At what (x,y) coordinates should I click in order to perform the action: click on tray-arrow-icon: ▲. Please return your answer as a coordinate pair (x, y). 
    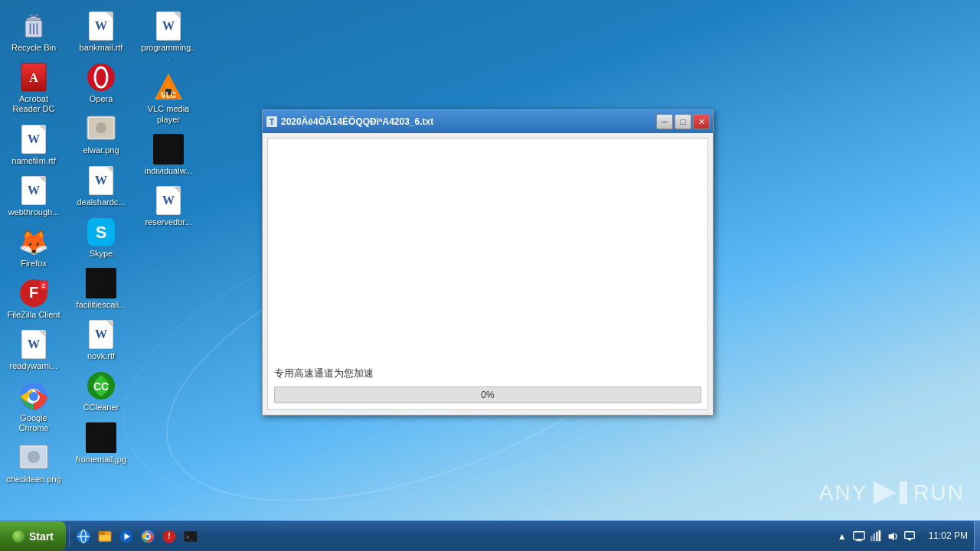
    Looking at the image, I should click on (842, 536).